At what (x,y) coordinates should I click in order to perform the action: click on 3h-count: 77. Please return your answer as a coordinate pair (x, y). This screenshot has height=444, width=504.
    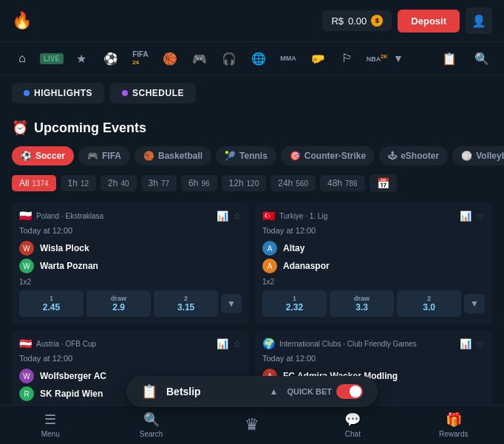
    Looking at the image, I should click on (166, 183).